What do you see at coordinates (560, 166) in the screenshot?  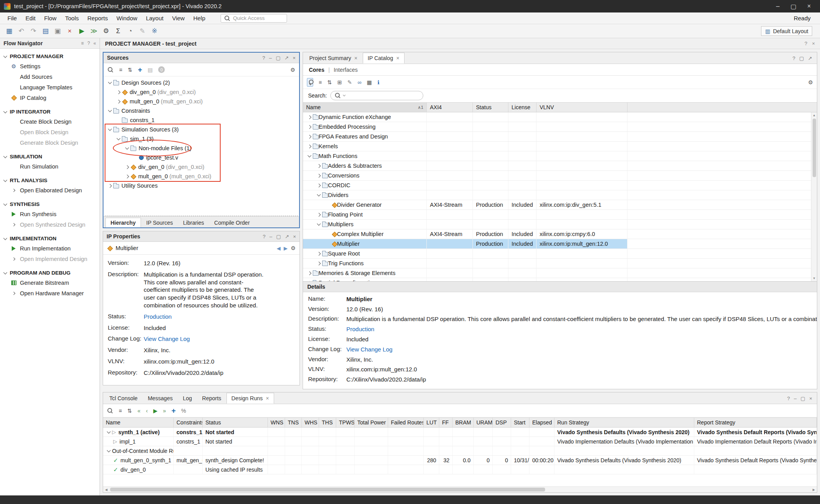 I see `catalog-row: Adders & Subtracters` at bounding box center [560, 166].